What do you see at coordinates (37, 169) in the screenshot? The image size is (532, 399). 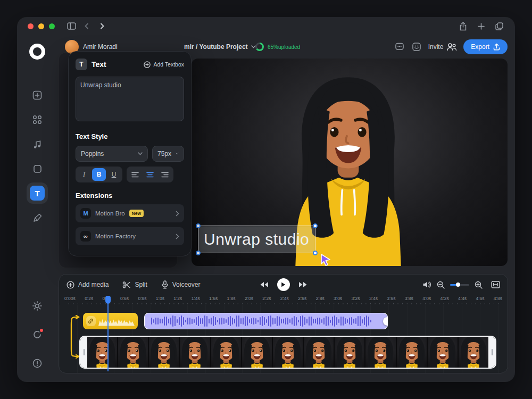 I see `frame-tool-button` at bounding box center [37, 169].